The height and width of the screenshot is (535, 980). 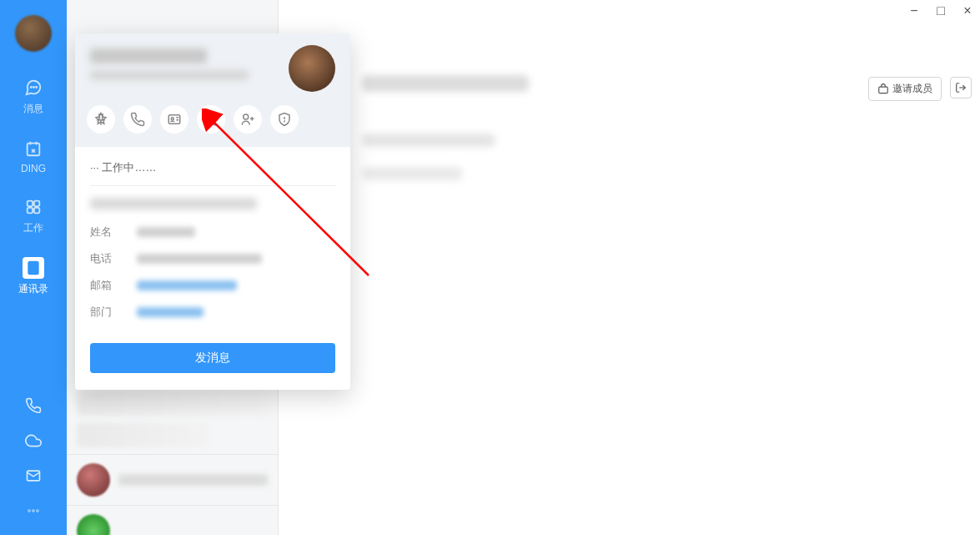 I want to click on field-dept: 部门, so click(x=213, y=312).